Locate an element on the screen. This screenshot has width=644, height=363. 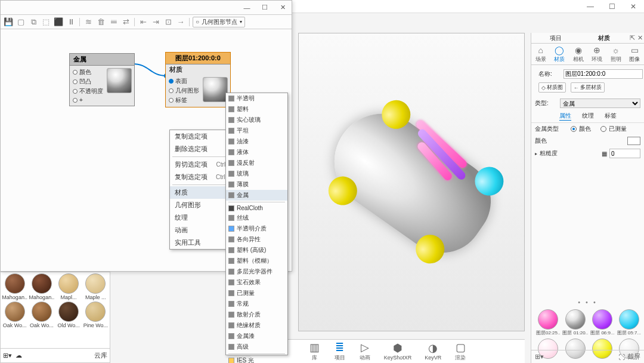
mattype-液体: 液体 is located at coordinates (256, 152).